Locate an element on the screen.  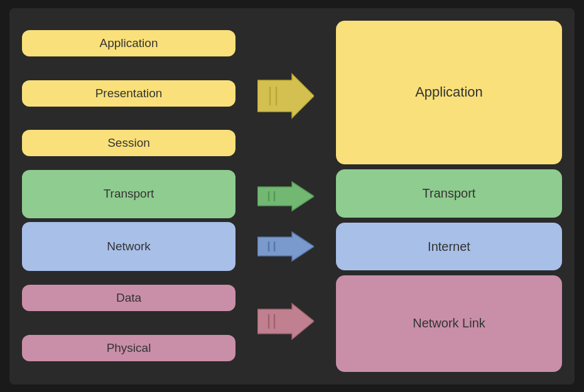
arrow-green-item is located at coordinates (286, 196).